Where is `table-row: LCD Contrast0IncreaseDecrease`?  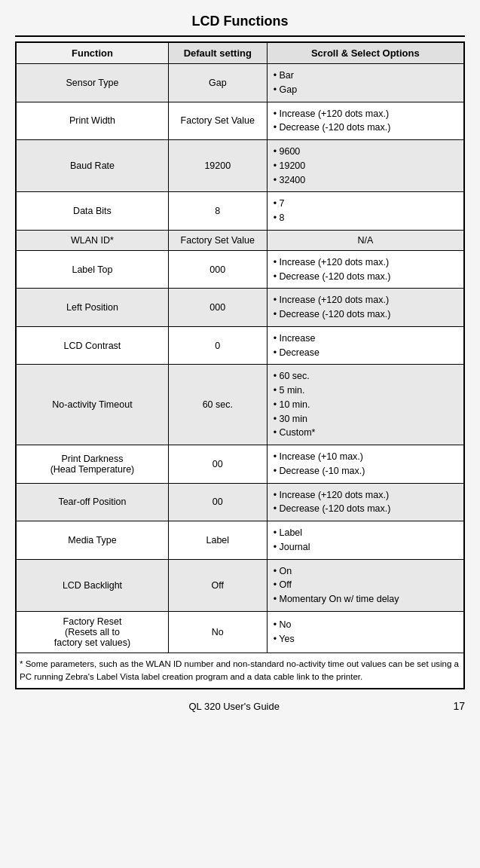 table-row: LCD Contrast0IncreaseDecrease is located at coordinates (240, 345).